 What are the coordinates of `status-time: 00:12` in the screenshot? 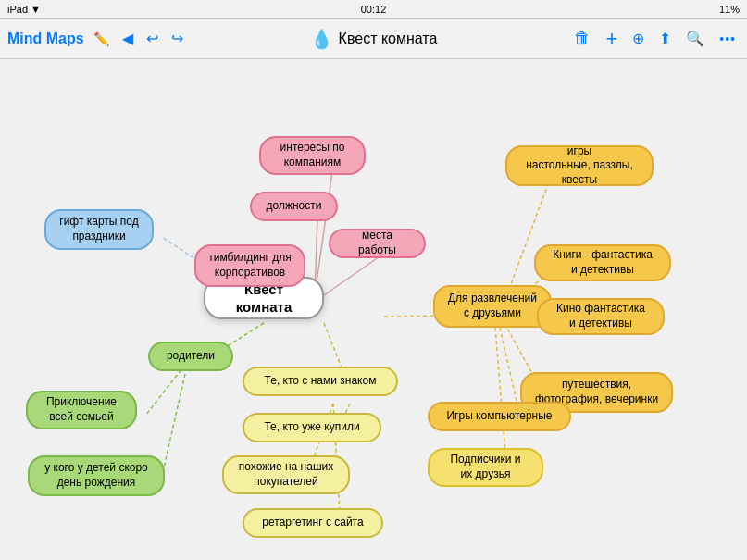 It's located at (374, 9).